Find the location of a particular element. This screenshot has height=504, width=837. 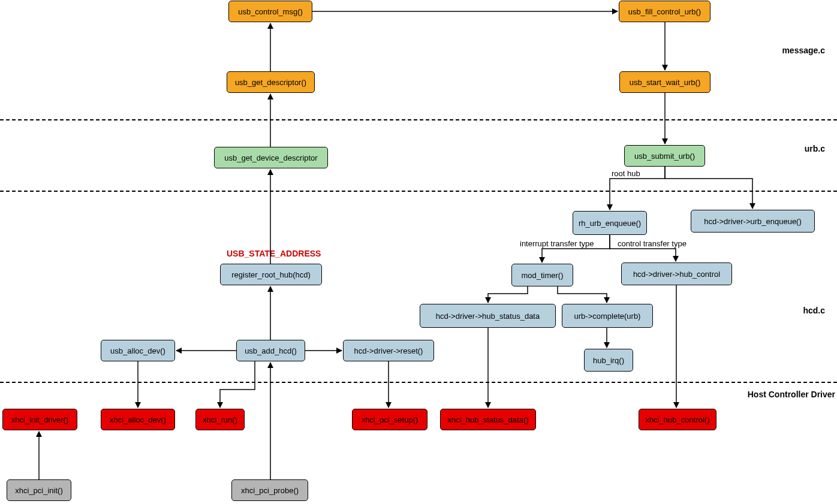

node-mod-timer: mod_timer() is located at coordinates (542, 275).